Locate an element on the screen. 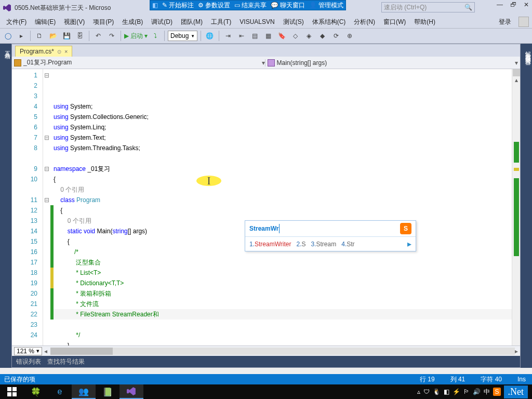 The height and width of the screenshot is (399, 532). outdent-icon: ⇤ is located at coordinates (242, 36).